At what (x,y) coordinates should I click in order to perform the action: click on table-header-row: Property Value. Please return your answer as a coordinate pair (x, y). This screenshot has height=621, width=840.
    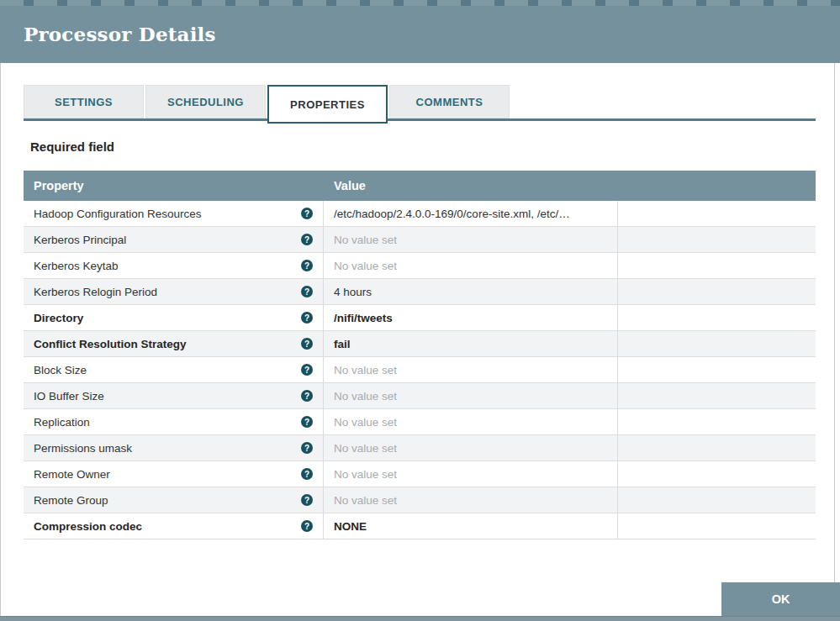
    Looking at the image, I should click on (420, 186).